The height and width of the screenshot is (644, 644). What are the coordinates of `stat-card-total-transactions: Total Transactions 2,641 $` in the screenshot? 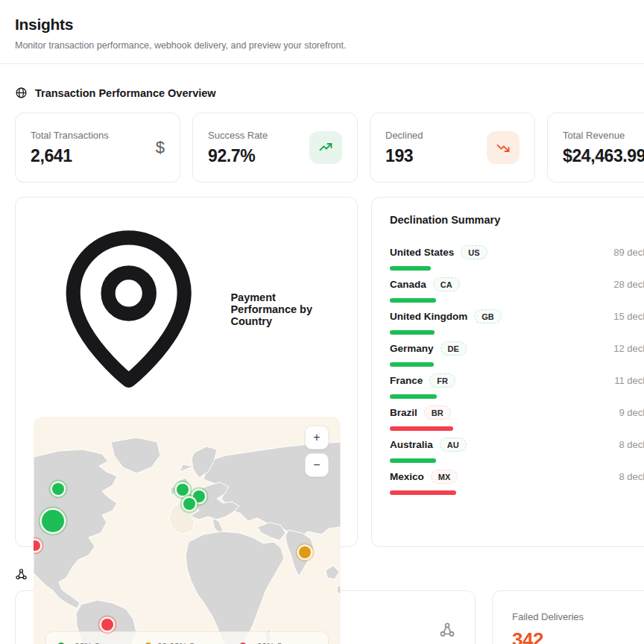 It's located at (98, 148).